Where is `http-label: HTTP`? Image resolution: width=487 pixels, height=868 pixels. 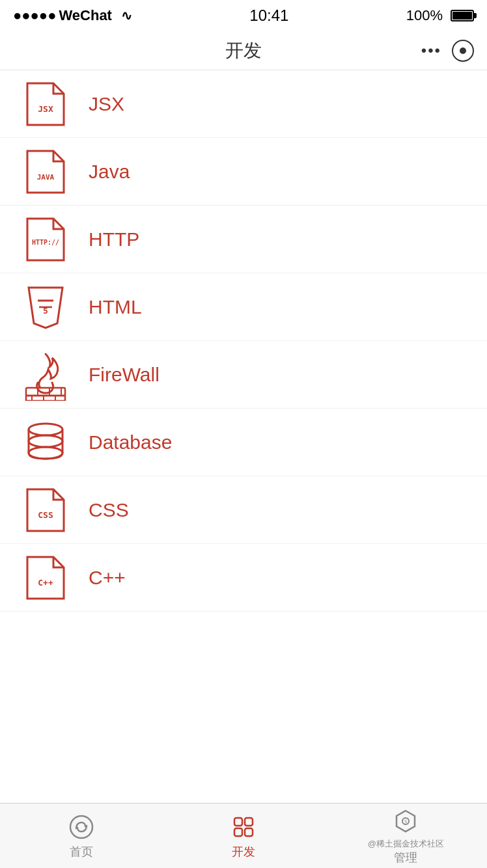
http-label: HTTP is located at coordinates (114, 239).